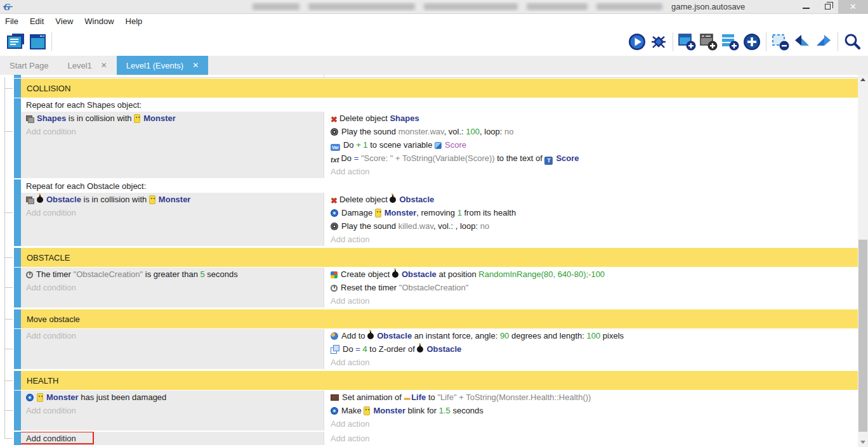 The height and width of the screenshot is (447, 868). Describe the element at coordinates (593, 213) in the screenshot. I see `action-line: Damage Monster, removing 1 from its heal…` at that location.